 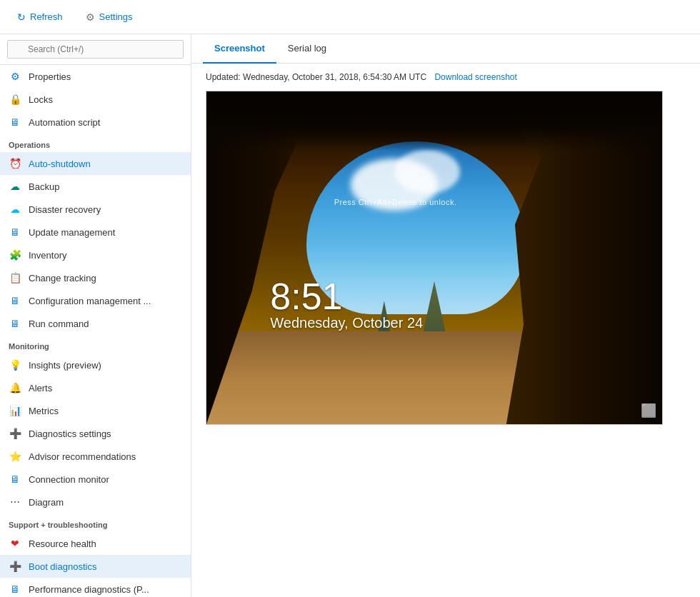 What do you see at coordinates (106, 366) in the screenshot?
I see `sidebar-item-label: Insights (preview)` at bounding box center [106, 366].